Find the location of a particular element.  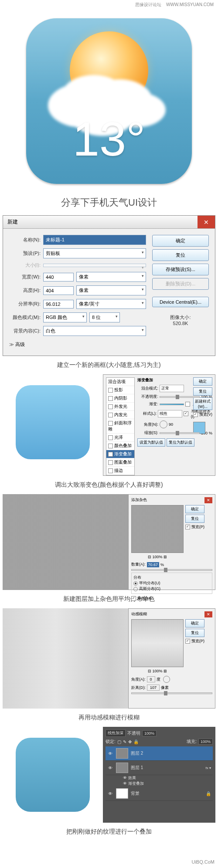

style-item: 斜面和浮雕 is located at coordinates (120, 426).